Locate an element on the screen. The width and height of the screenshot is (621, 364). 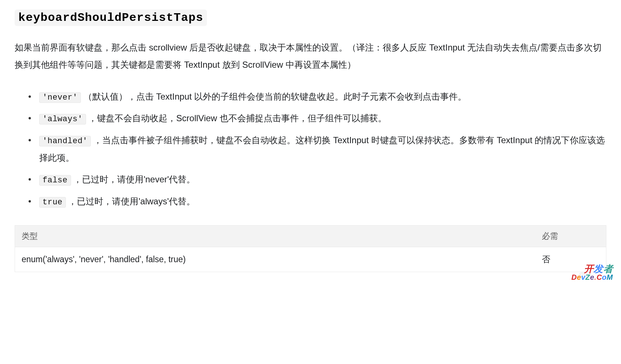
table-cell-type: enum('always', 'never', 'handled', false… is located at coordinates (275, 259).